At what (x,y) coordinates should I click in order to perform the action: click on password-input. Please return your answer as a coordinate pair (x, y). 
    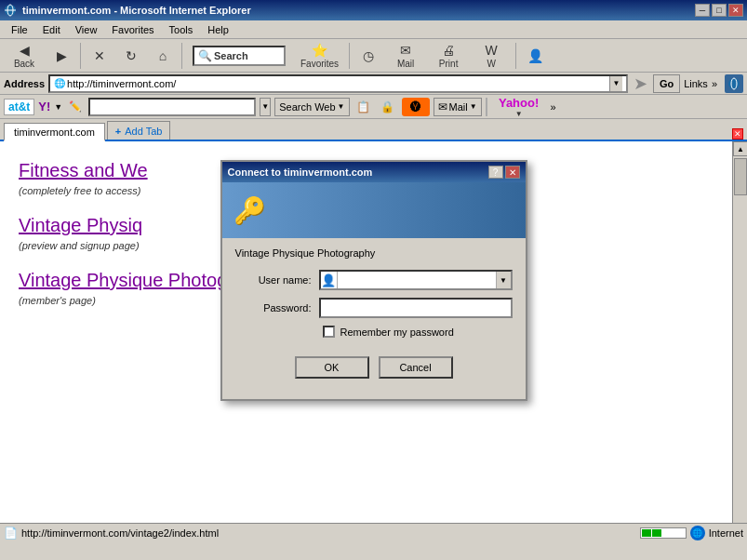
    Looking at the image, I should click on (416, 308).